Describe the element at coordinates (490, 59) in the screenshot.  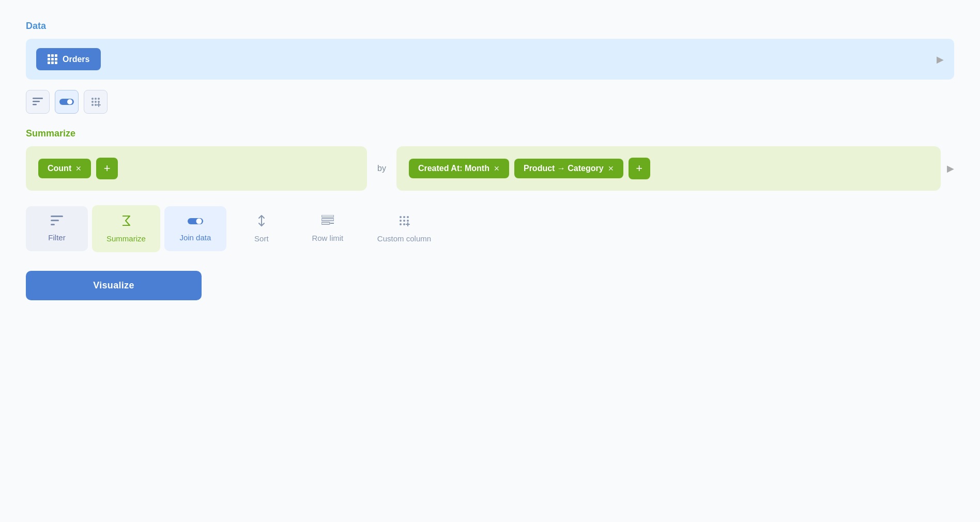
I see `data-row: Orders ▶` at that location.